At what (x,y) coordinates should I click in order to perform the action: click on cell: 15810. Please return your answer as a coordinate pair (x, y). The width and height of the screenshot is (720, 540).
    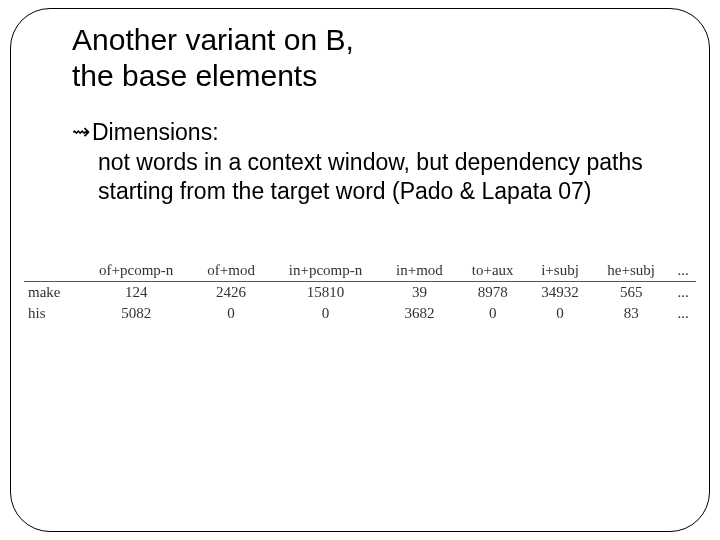
    Looking at the image, I should click on (326, 293).